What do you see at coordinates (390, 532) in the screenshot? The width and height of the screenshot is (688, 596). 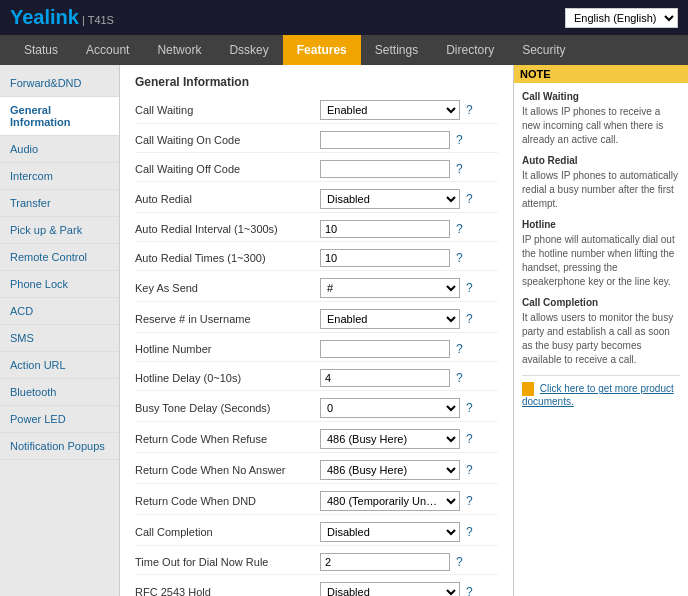 I see `select-call-completion: DisabledEnabled` at bounding box center [390, 532].